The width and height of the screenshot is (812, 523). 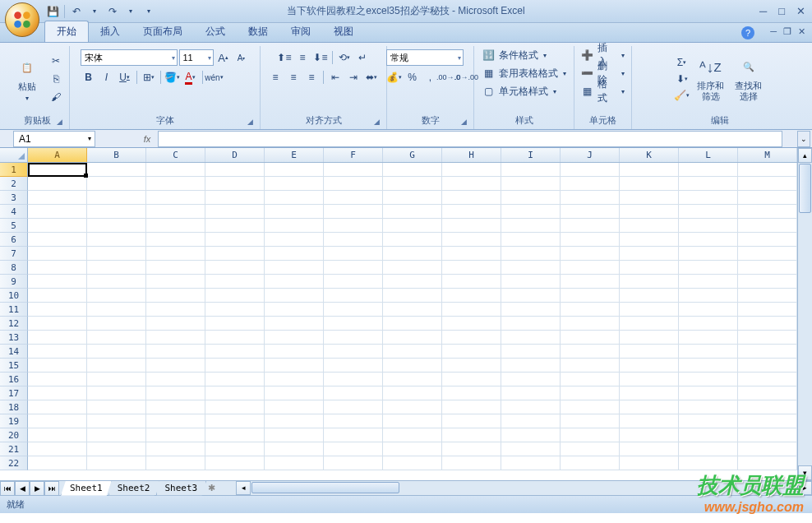 I want to click on row-header: 19, so click(x=14, y=421).